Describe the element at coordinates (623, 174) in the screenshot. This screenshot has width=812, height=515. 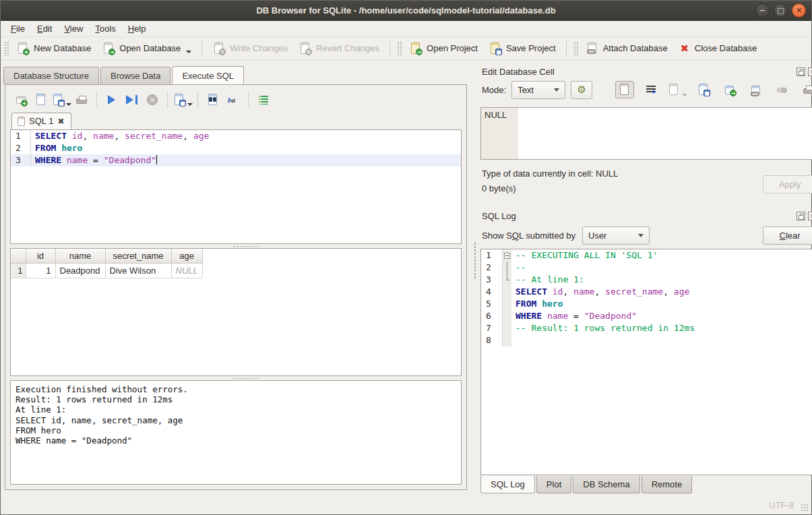
I see `cell-type-info: Type of data currently in cell: NULL` at that location.